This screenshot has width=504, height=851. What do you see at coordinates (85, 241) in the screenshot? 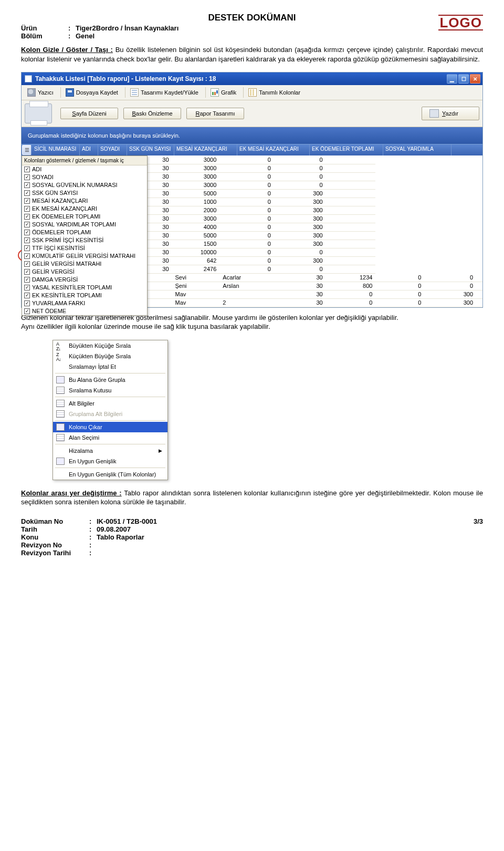
I see `column-visibility-item: SSK PRİMİ İŞÇİ KESİNTİSİ` at bounding box center [85, 241].